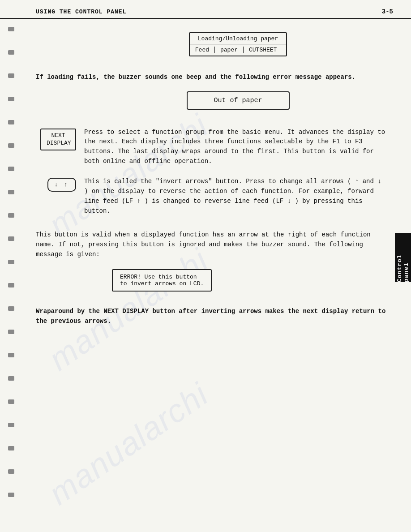  What do you see at coordinates (211, 77) in the screenshot?
I see `intro-text-block: If loading fails, the buzzer sounds one …` at bounding box center [211, 77].